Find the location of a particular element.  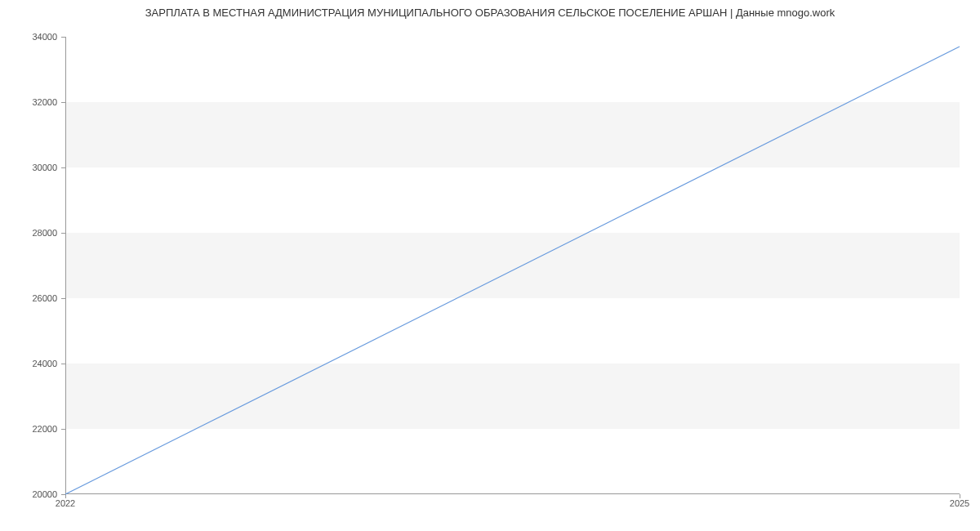

y-tick-label: 30000 is located at coordinates (37, 167).